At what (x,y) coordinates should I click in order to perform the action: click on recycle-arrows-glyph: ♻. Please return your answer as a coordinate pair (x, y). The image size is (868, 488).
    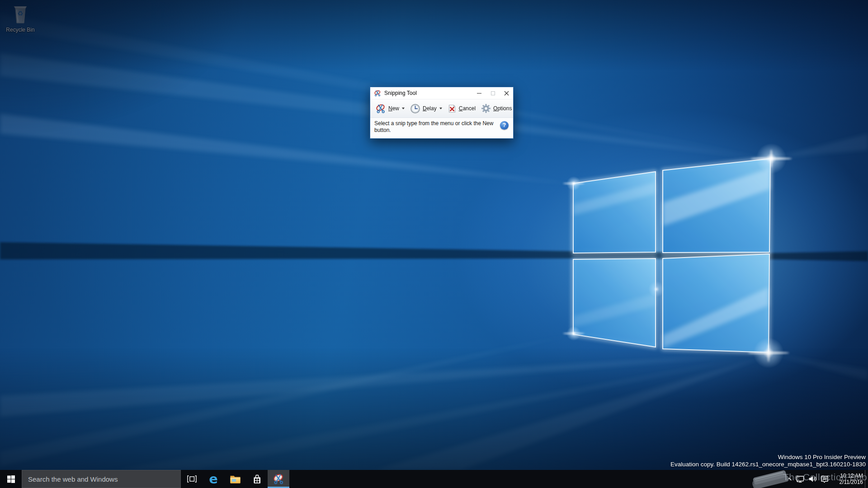
    Looking at the image, I should click on (20, 14).